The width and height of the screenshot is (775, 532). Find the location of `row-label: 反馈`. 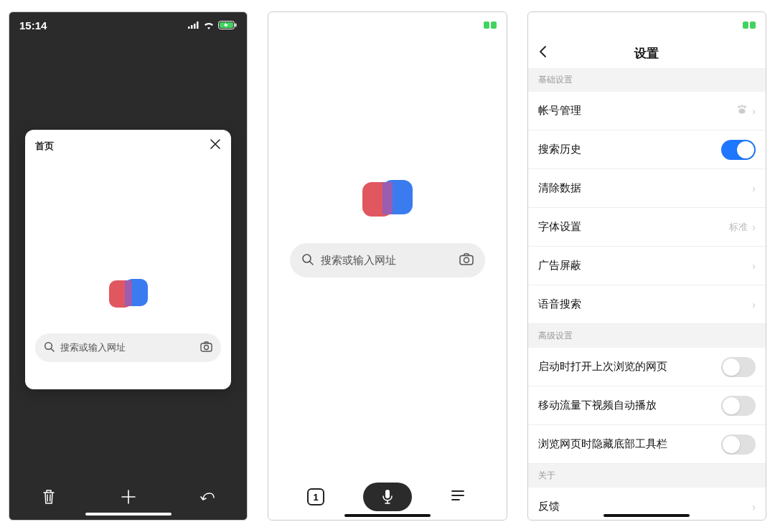

row-label: 反馈 is located at coordinates (549, 506).